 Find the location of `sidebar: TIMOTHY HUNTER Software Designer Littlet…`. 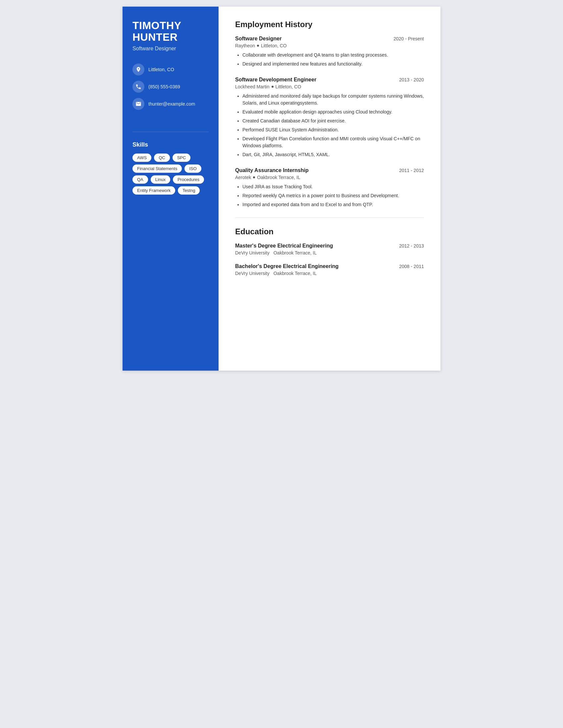

sidebar: TIMOTHY HUNTER Software Designer Littlet… is located at coordinates (170, 189).